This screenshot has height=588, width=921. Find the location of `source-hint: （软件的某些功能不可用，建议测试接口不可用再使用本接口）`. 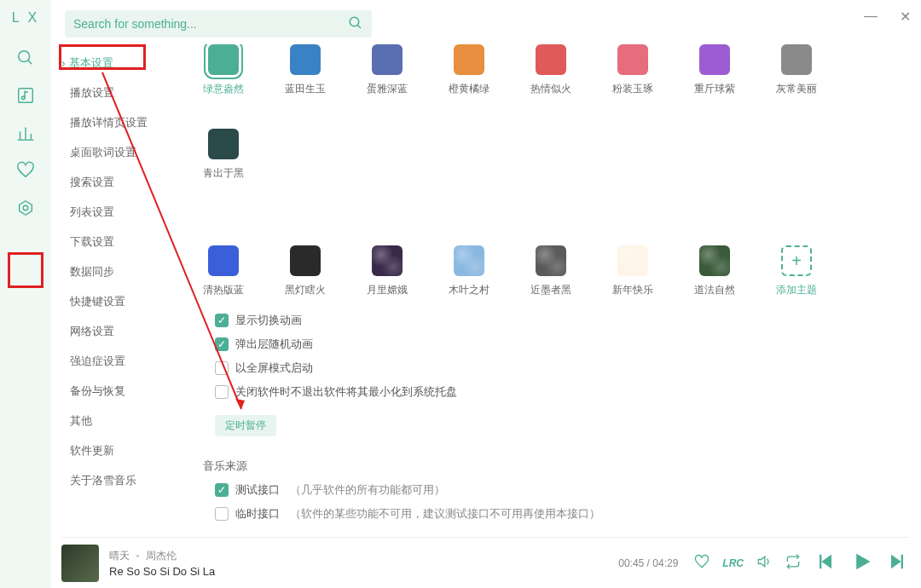

source-hint: （软件的某些功能不可用，建议测试接口不可用再使用本接口） is located at coordinates (445, 514).